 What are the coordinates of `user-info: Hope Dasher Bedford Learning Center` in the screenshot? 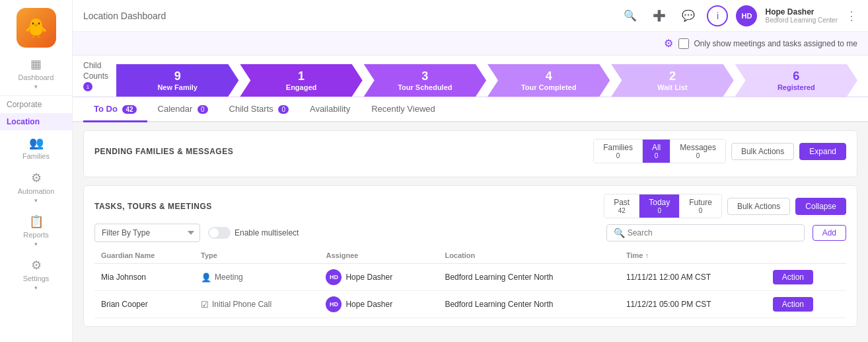 It's located at (801, 16).